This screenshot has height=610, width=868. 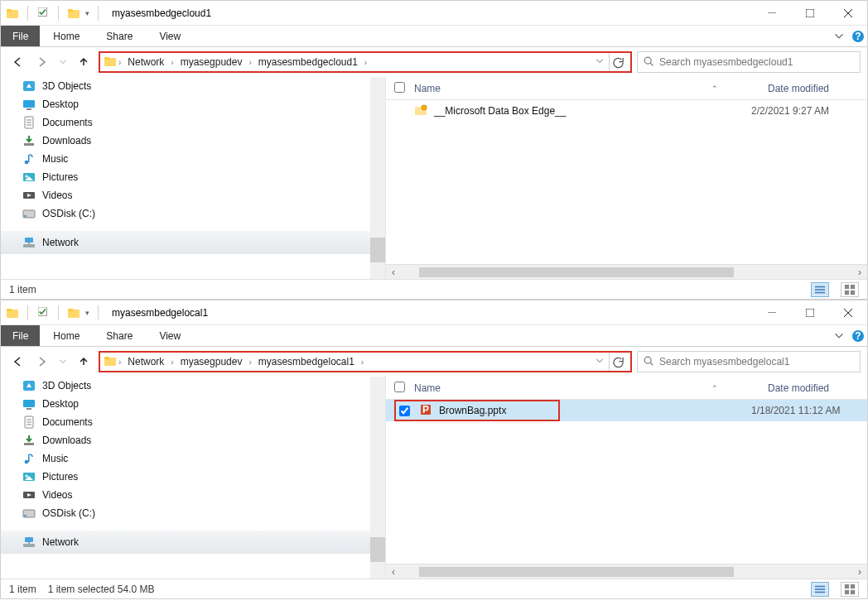 What do you see at coordinates (66, 440) in the screenshot?
I see `sidebar-item-label: Downloads` at bounding box center [66, 440].